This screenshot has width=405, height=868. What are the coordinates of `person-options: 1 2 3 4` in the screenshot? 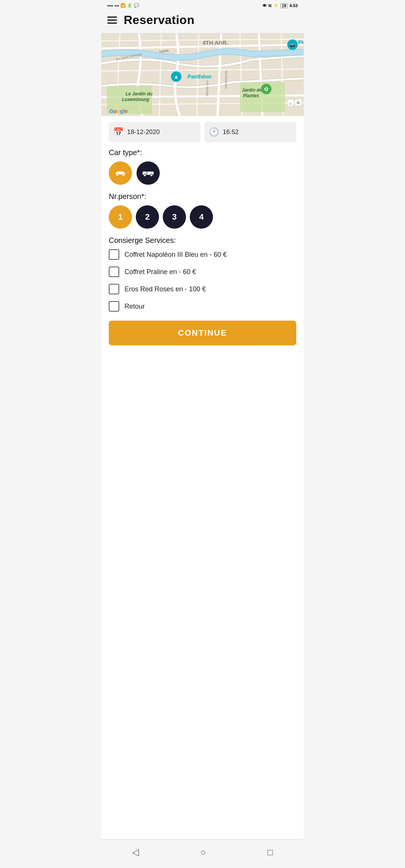 It's located at (202, 217).